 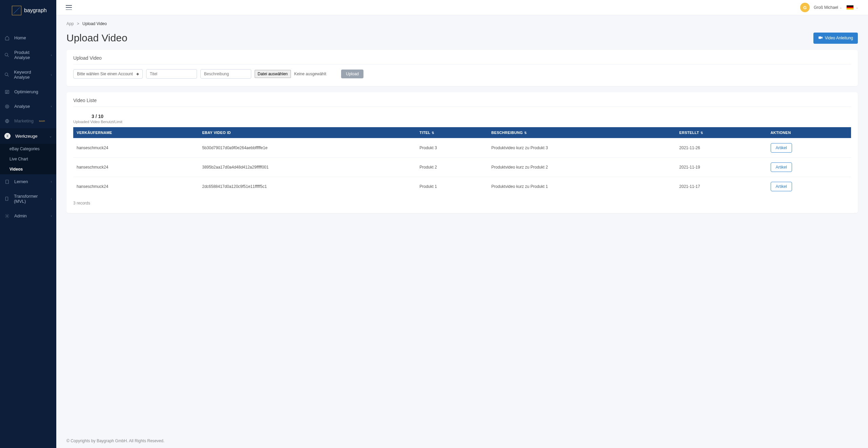 What do you see at coordinates (852, 7) in the screenshot?
I see `language-selector: ⌄` at bounding box center [852, 7].